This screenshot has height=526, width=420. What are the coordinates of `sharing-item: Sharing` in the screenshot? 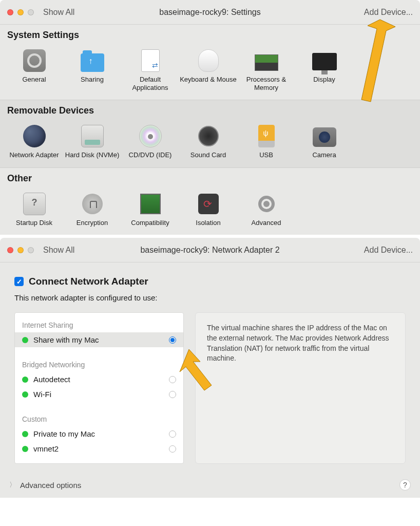 It's located at (92, 70).